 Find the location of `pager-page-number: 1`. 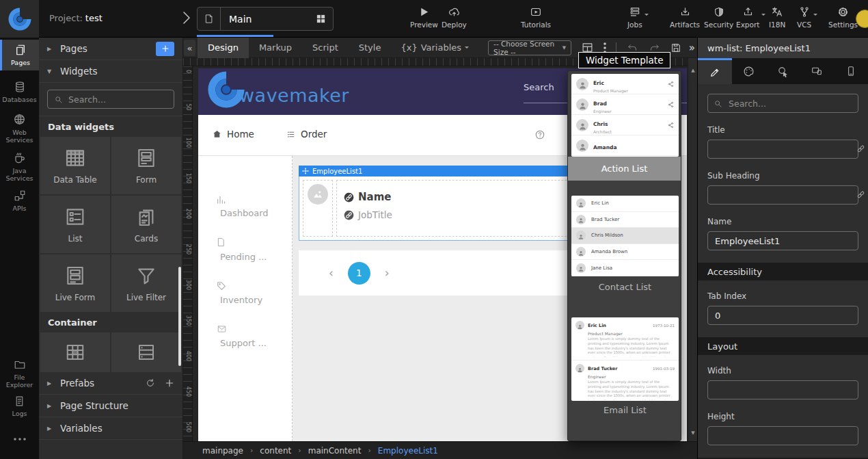

pager-page-number: 1 is located at coordinates (360, 274).